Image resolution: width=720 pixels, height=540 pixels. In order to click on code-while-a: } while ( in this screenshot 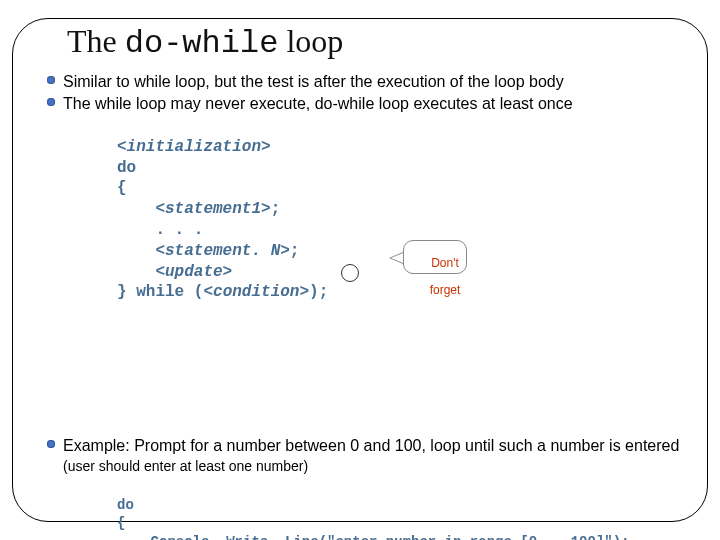, I will do `click(160, 292)`.